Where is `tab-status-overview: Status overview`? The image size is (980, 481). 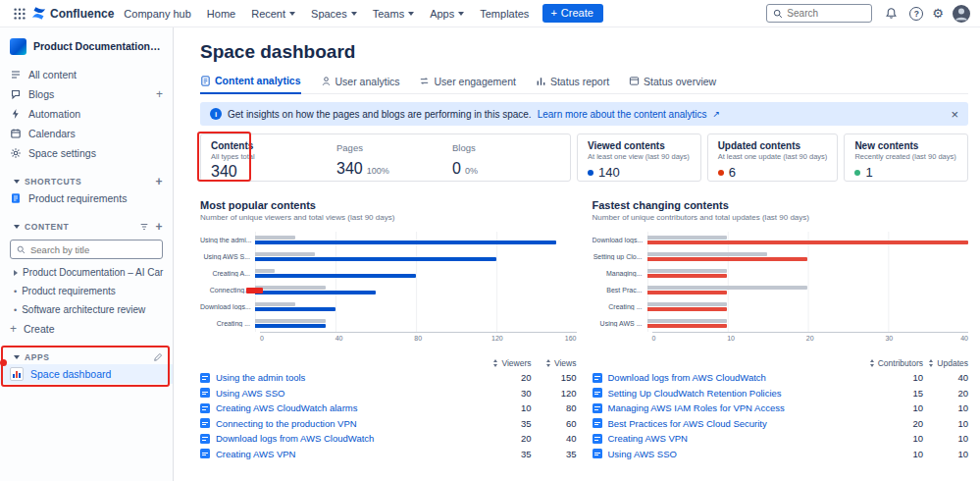
tab-status-overview: Status overview is located at coordinates (673, 84).